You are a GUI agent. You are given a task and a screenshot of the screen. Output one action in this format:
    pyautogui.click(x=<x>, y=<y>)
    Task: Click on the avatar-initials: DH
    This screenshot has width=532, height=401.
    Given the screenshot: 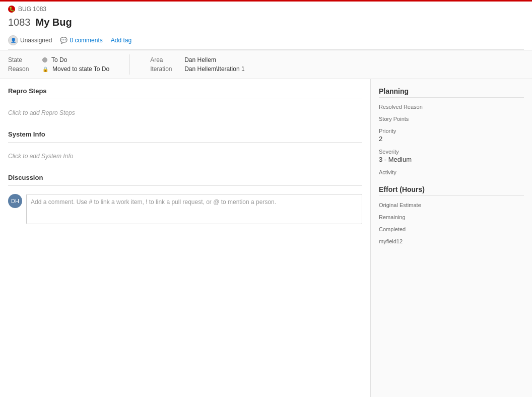 What is the action you would take?
    pyautogui.click(x=15, y=201)
    